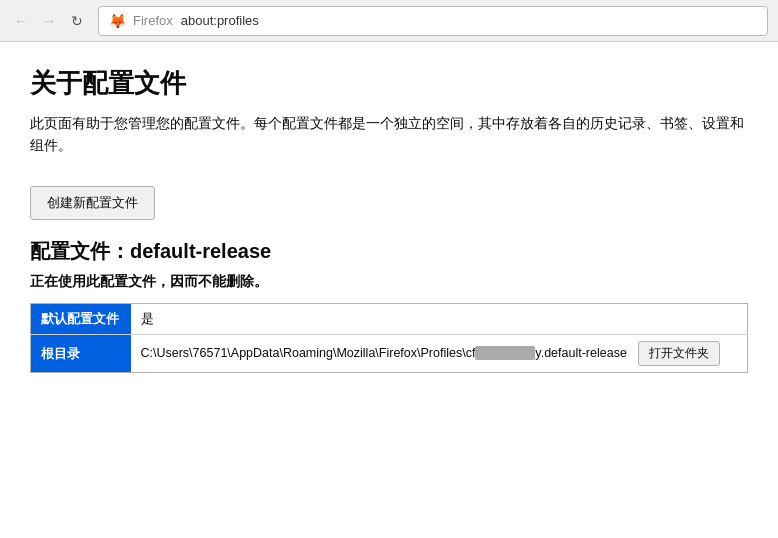 Image resolution: width=778 pixels, height=538 pixels. I want to click on browser-chrome: ← → ↻ 🦊 Firefox about:profiles, so click(389, 21).